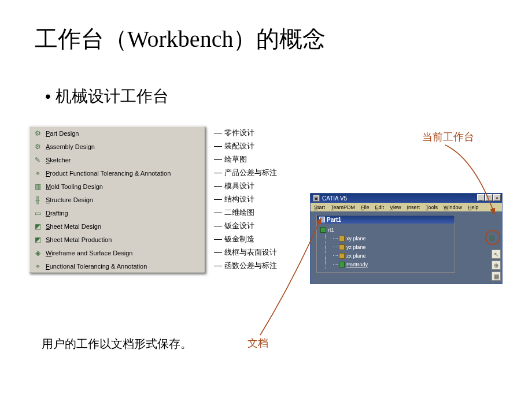  Describe the element at coordinates (386, 238) in the screenshot. I see `tree-item: xy plane` at that location.